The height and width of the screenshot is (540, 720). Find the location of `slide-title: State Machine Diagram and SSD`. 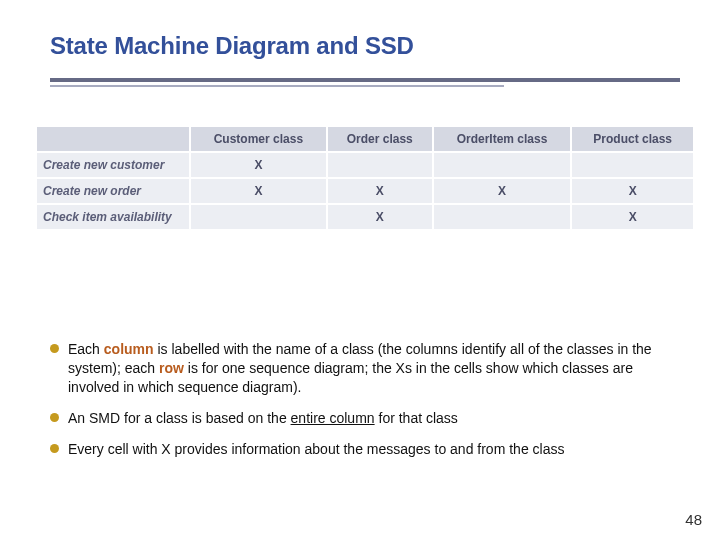

slide-title: State Machine Diagram and SSD is located at coordinates (365, 46).